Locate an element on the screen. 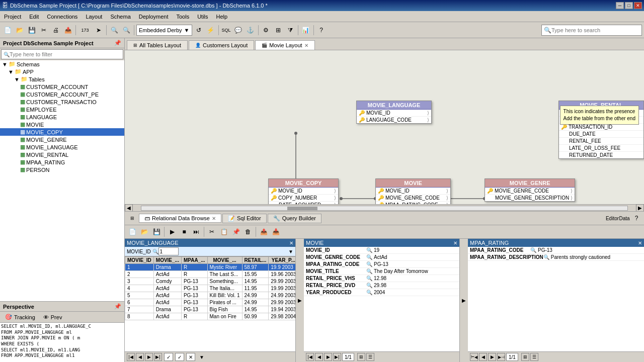  bt-del: 🗑 is located at coordinates (248, 232).